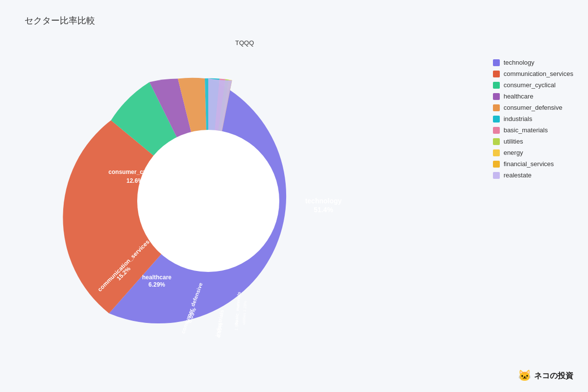 Image resolution: width=588 pixels, height=392 pixels. Describe the element at coordinates (496, 153) in the screenshot. I see `legend-color-energy` at that location.